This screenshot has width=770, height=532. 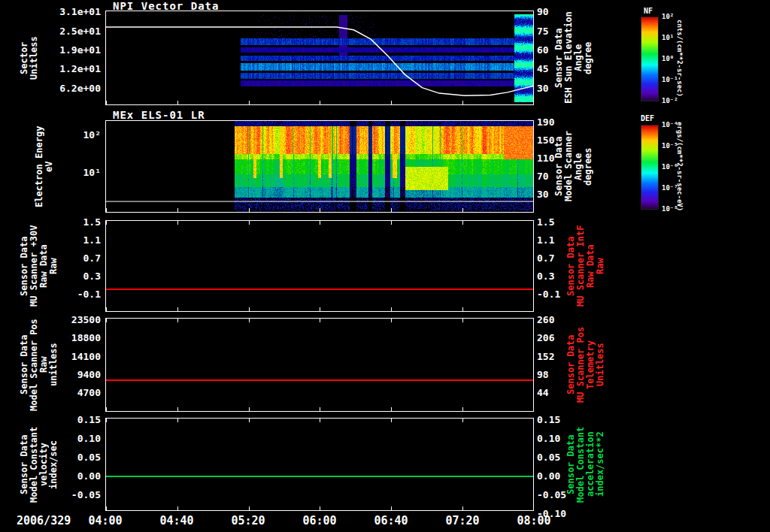 I want to click on x-tick-label: 04:00, so click(x=105, y=521).